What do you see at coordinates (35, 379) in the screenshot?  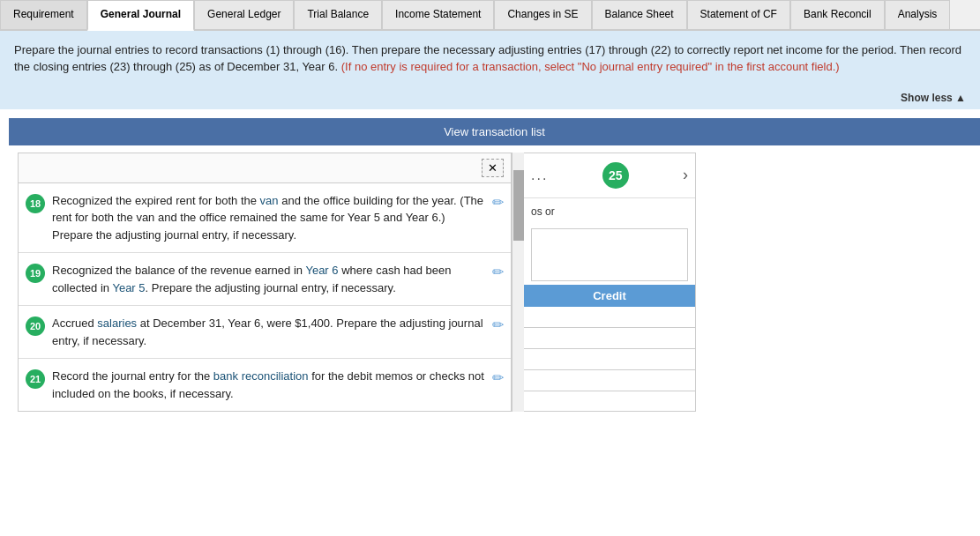 I see `transaction-badge-21: 21` at bounding box center [35, 379].